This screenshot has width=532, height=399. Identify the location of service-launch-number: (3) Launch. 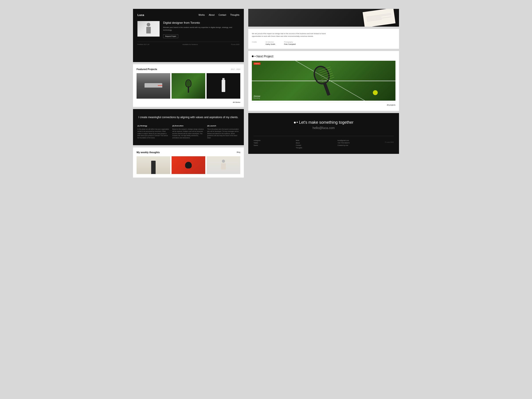
(223, 126).